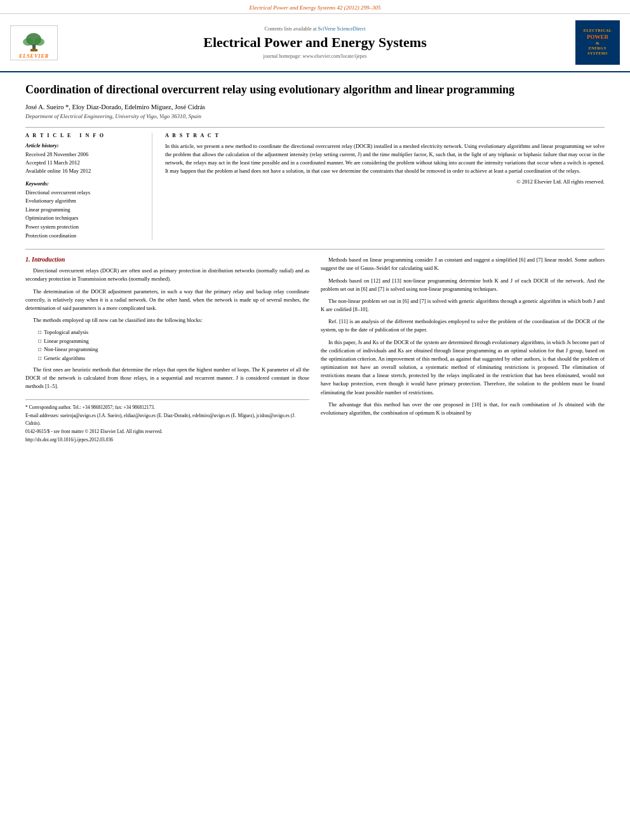  I want to click on list-label-2: Linear programming, so click(66, 342).